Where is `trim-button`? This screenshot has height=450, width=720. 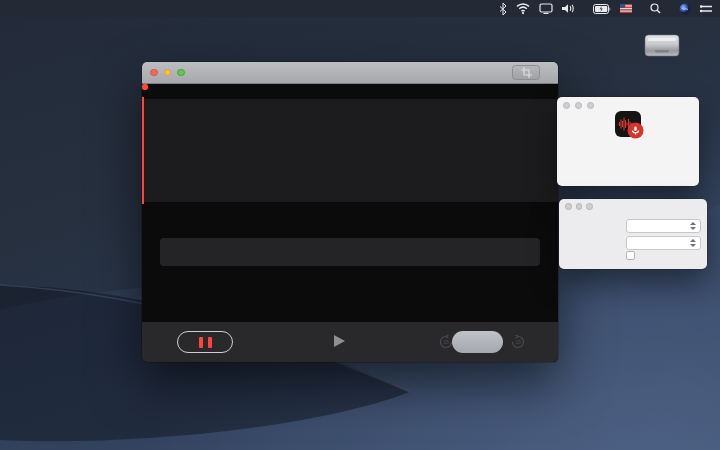 trim-button is located at coordinates (526, 72).